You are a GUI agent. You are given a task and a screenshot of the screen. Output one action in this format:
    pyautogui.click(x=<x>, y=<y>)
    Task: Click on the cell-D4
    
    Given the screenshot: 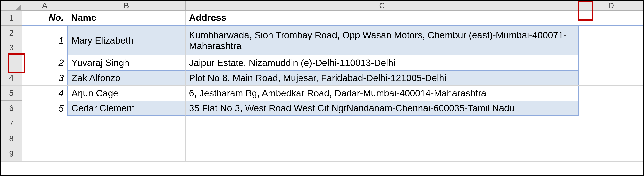 What is the action you would take?
    pyautogui.click(x=611, y=78)
    